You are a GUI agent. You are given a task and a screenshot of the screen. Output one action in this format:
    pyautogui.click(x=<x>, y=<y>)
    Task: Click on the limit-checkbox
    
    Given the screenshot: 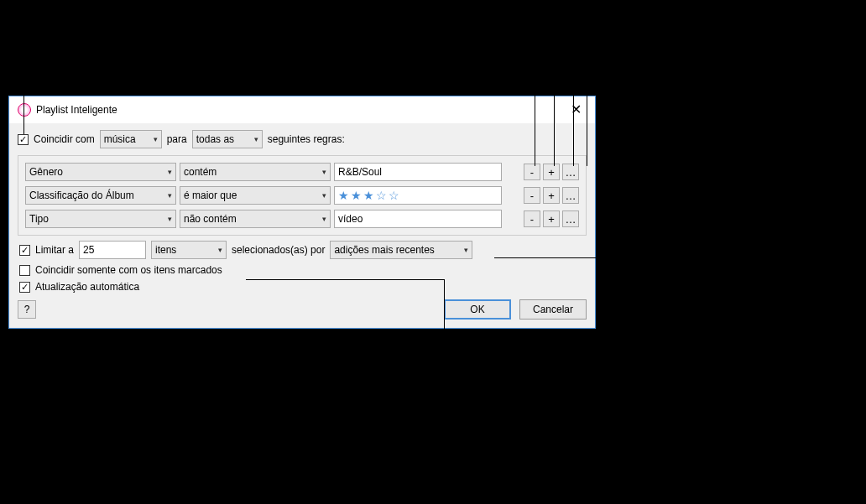 What is the action you would take?
    pyautogui.click(x=25, y=250)
    